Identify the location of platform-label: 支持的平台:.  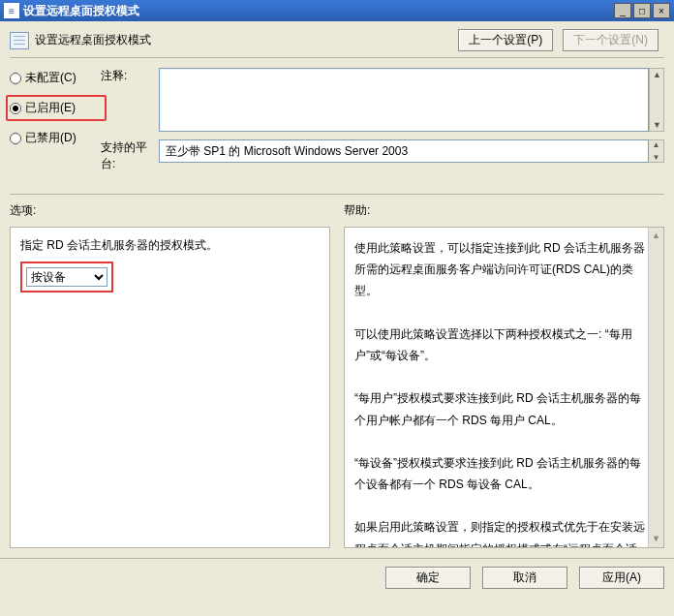
(130, 156).